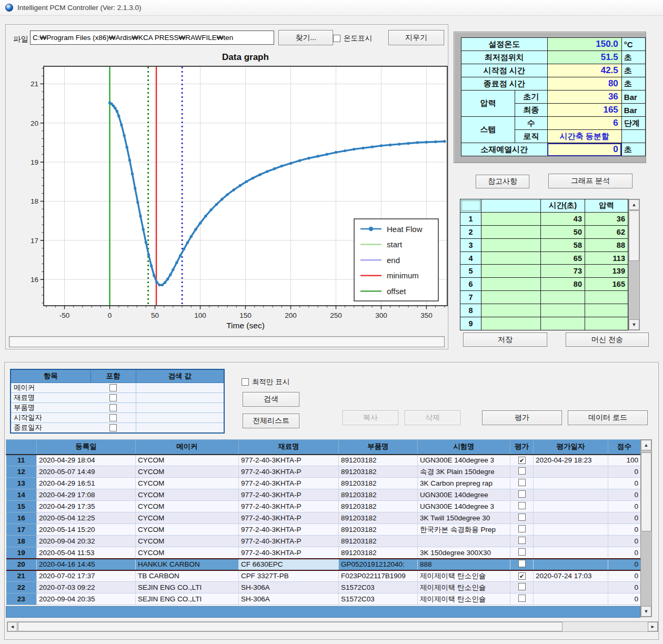  I want to click on record-row: 232020-09-04 20:35SEJIN ENG CO.,LTISH-30…, so click(324, 599).